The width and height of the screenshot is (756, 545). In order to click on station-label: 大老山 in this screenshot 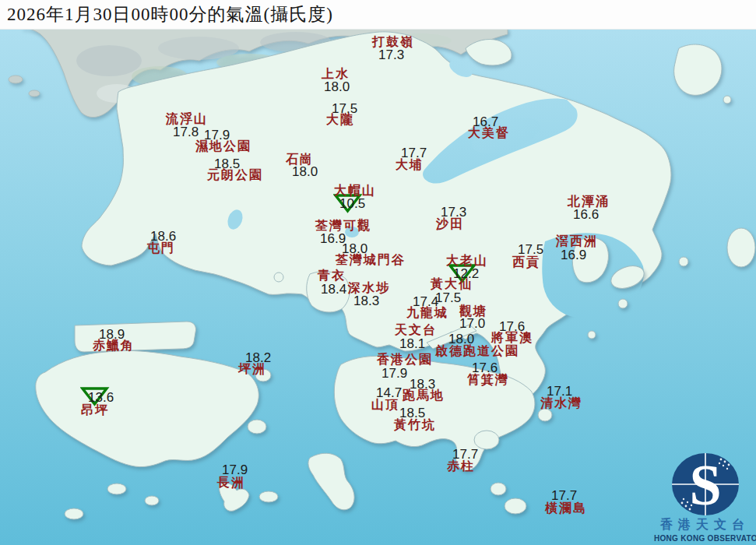, I will do `click(467, 260)`.